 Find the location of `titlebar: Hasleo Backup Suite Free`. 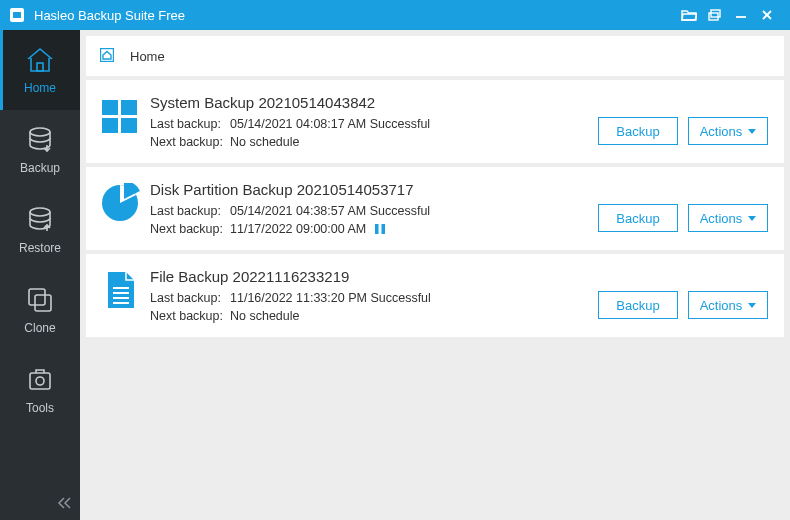

titlebar: Hasleo Backup Suite Free is located at coordinates (395, 15).